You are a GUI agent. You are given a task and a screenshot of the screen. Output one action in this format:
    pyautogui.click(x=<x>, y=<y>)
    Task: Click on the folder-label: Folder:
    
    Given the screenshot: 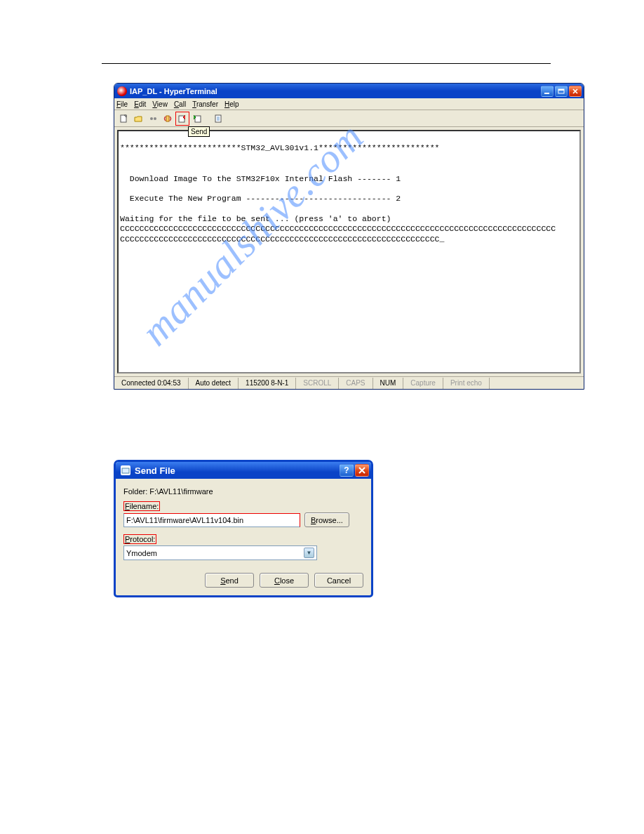 What is the action you would take?
    pyautogui.click(x=135, y=491)
    